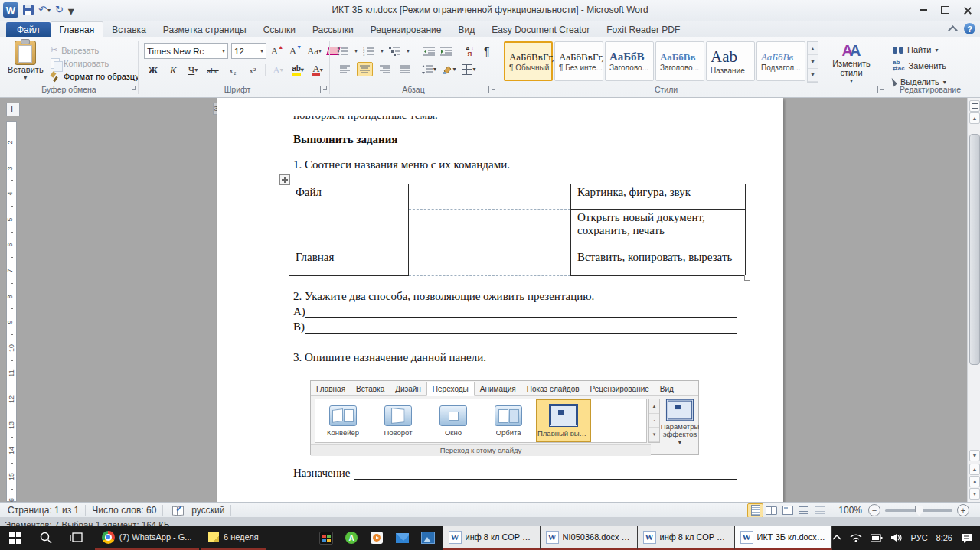  What do you see at coordinates (804, 511) in the screenshot?
I see `outline-view-button` at bounding box center [804, 511].